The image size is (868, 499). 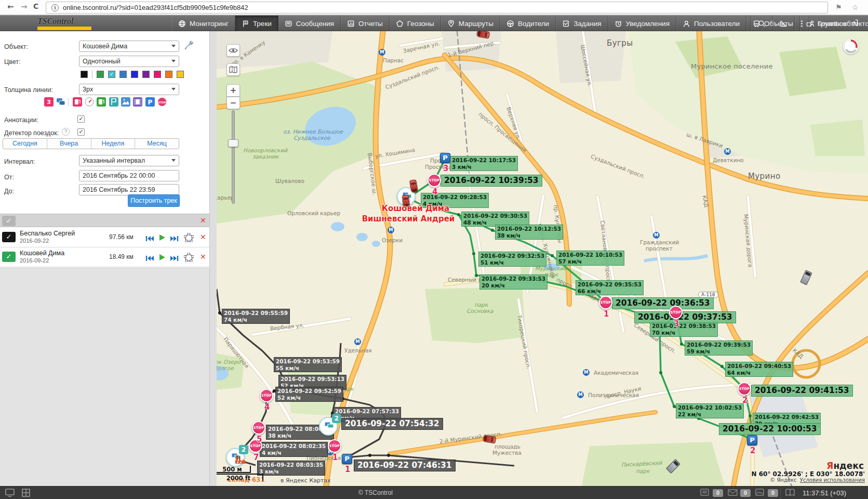 I want to click on select-all-checkbox: ✓, so click(x=9, y=221).